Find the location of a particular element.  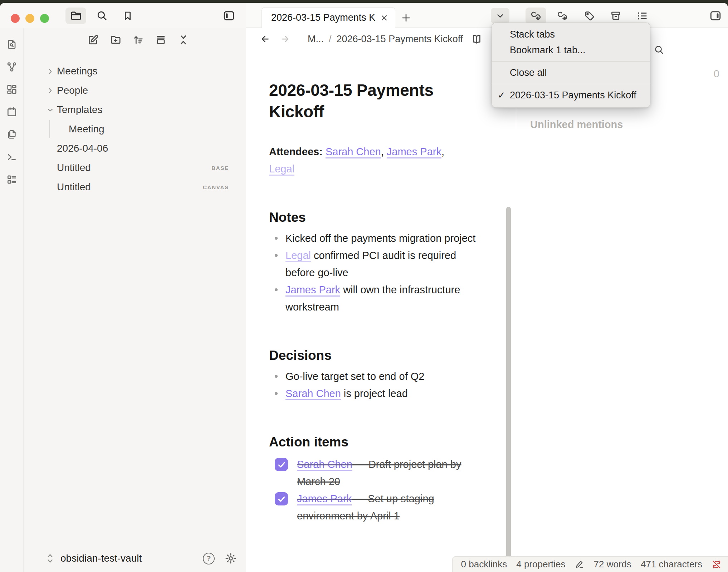

link-out-icon is located at coordinates (562, 16).